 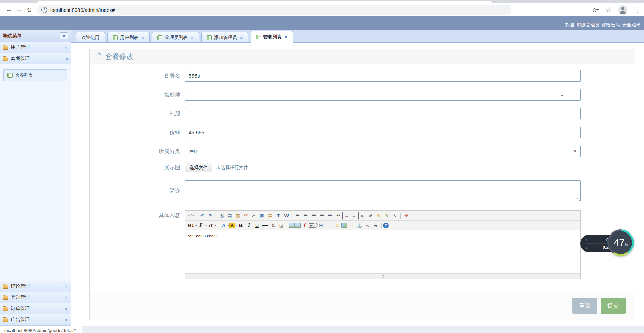 I want to click on quick-format-icon: ✎, so click(x=387, y=216).